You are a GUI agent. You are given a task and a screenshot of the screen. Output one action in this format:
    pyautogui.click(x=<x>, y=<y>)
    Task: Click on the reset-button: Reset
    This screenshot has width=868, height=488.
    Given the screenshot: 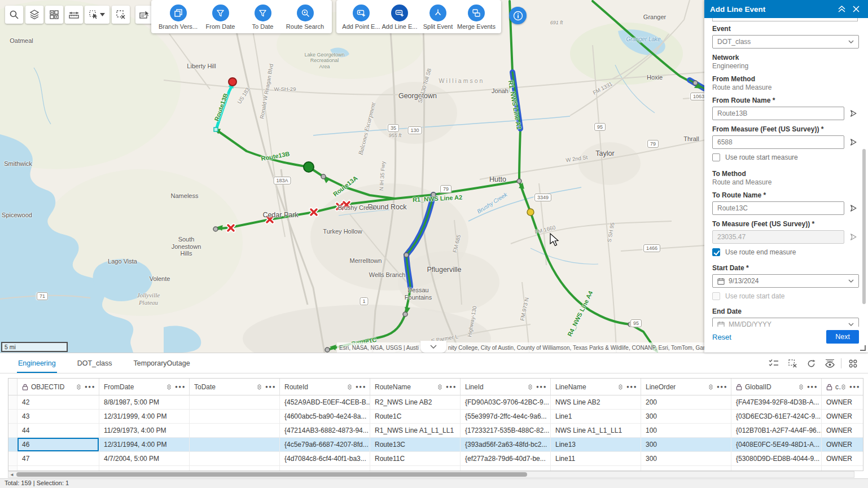 What is the action you would take?
    pyautogui.click(x=722, y=337)
    